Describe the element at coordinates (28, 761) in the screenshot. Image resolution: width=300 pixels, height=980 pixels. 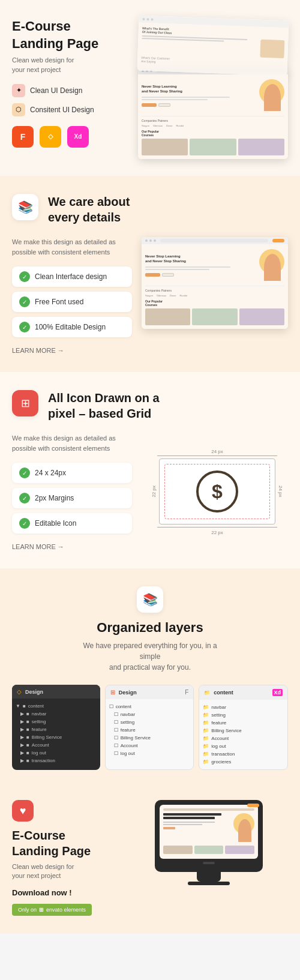
I see `folder-icon-8: ■` at that location.